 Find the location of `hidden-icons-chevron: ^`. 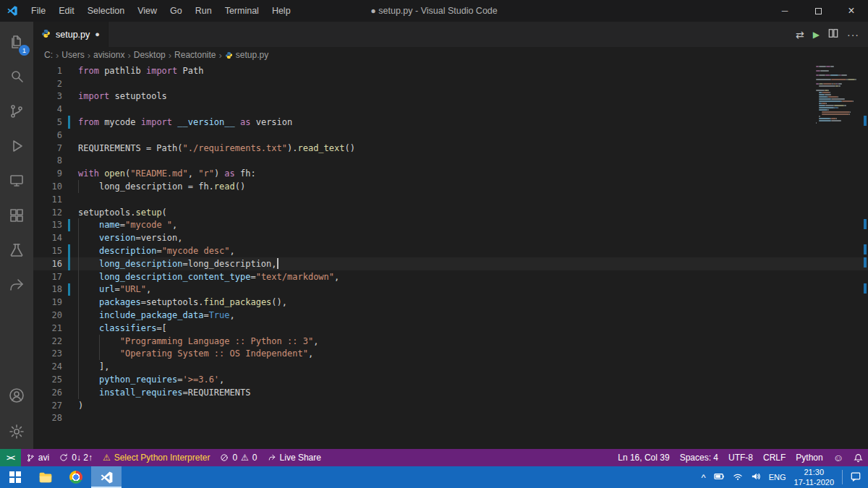

hidden-icons-chevron: ^ is located at coordinates (704, 477).